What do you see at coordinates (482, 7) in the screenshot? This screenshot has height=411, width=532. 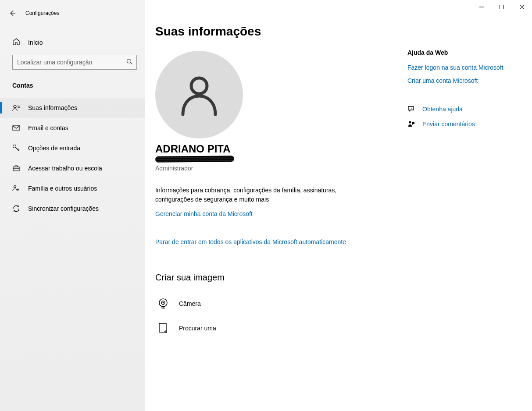 I see `minimize-button` at bounding box center [482, 7].